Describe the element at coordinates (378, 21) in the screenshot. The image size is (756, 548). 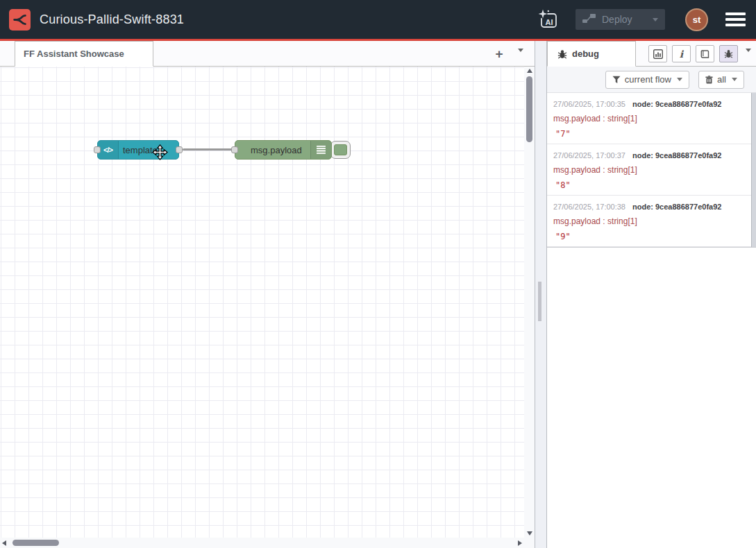
I see `app-header: Curious-Pallid-Swift-8831 AI Deploy st` at that location.